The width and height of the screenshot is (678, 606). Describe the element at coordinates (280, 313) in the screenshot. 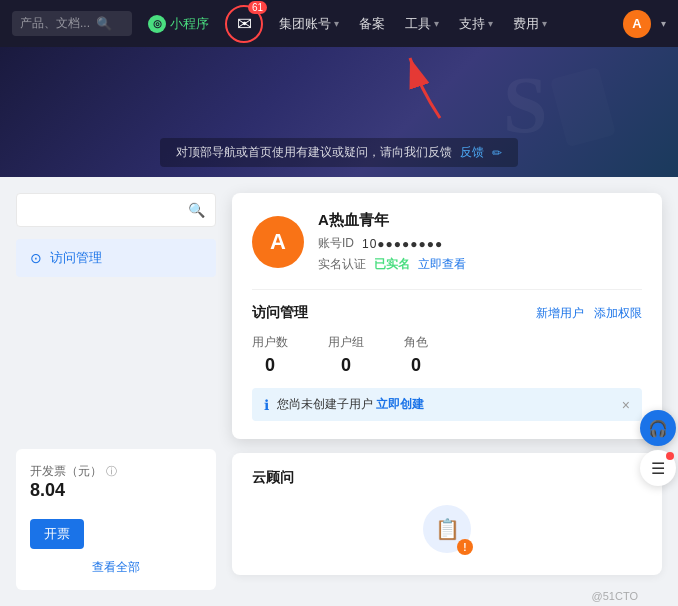

I see `access-title: 访问管理` at that location.